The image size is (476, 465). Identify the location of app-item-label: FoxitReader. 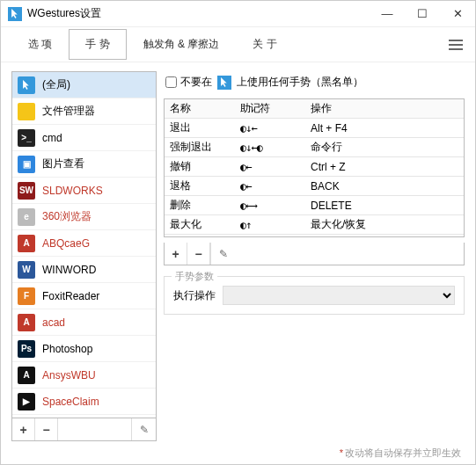
(70, 296).